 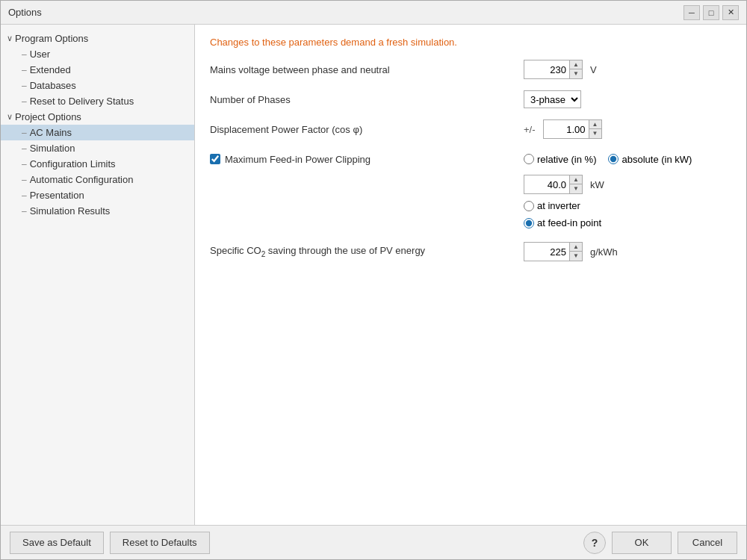 I want to click on at-inverter-label: at inverter, so click(x=559, y=206).